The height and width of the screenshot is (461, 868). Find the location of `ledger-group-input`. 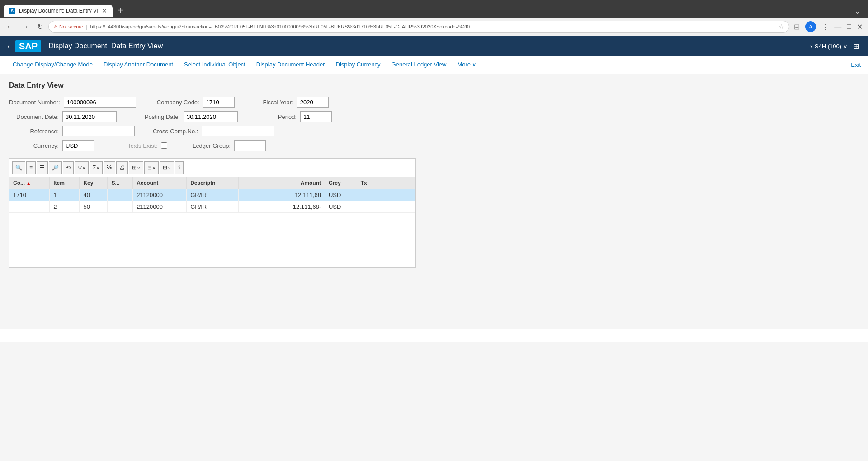

ledger-group-input is located at coordinates (250, 146).